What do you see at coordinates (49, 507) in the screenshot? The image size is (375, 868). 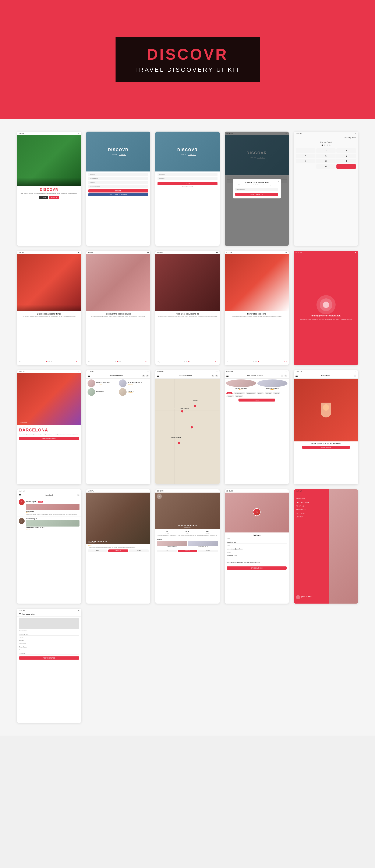 I see `news-item-1: R Roberto Algnari FRIEND EL GALLITO ★★★★…` at bounding box center [49, 507].